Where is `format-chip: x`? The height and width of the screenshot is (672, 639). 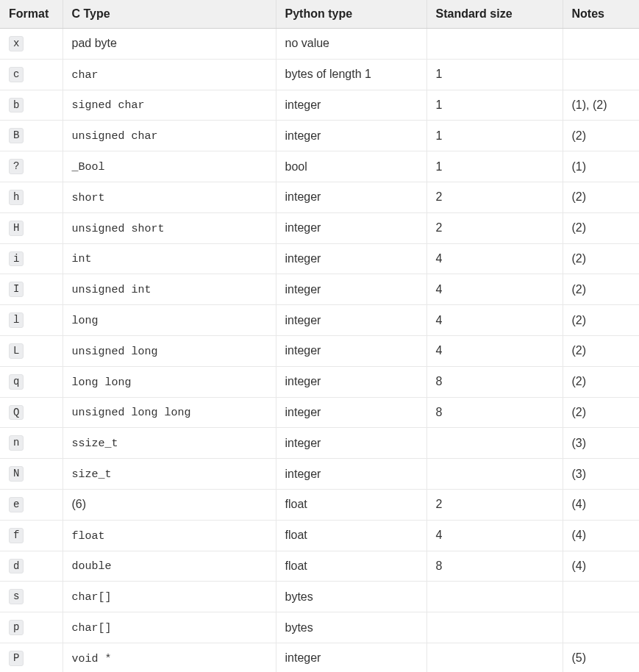 format-chip: x is located at coordinates (16, 44).